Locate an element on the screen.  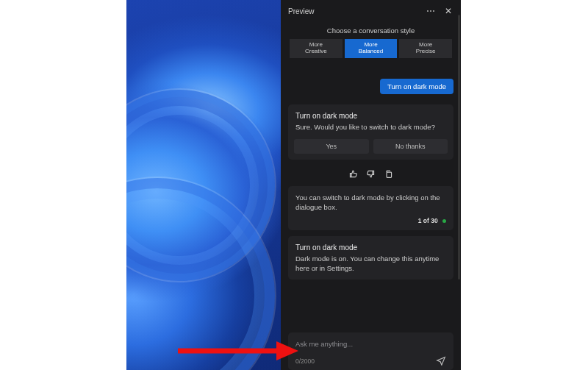
turn-counter: 1 of 30 is located at coordinates (428, 221).